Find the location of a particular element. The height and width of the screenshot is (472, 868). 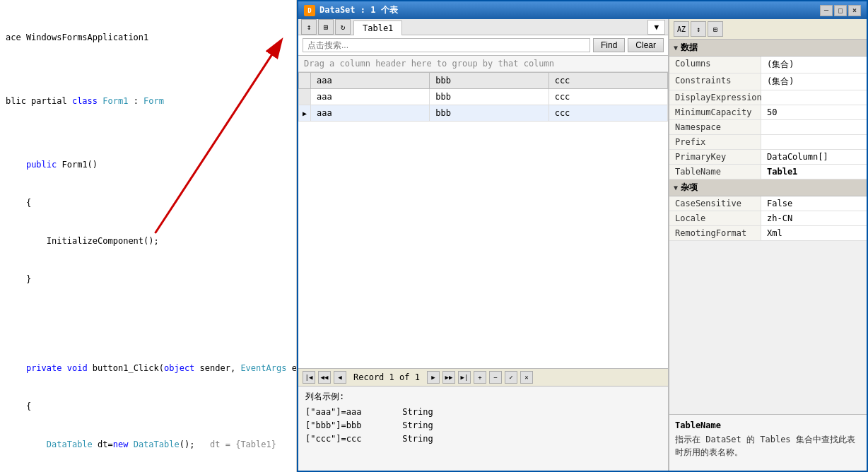

table-row-active: ▶ aaa bbb ccc is located at coordinates (483, 113).